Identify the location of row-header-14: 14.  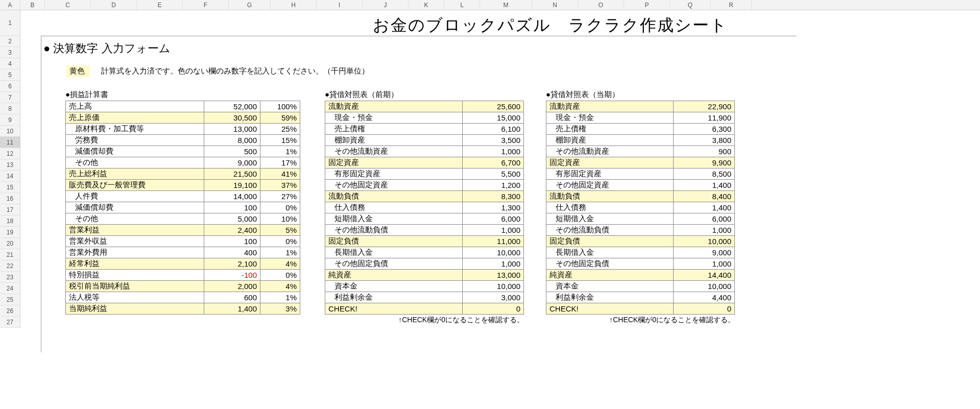
(10, 176).